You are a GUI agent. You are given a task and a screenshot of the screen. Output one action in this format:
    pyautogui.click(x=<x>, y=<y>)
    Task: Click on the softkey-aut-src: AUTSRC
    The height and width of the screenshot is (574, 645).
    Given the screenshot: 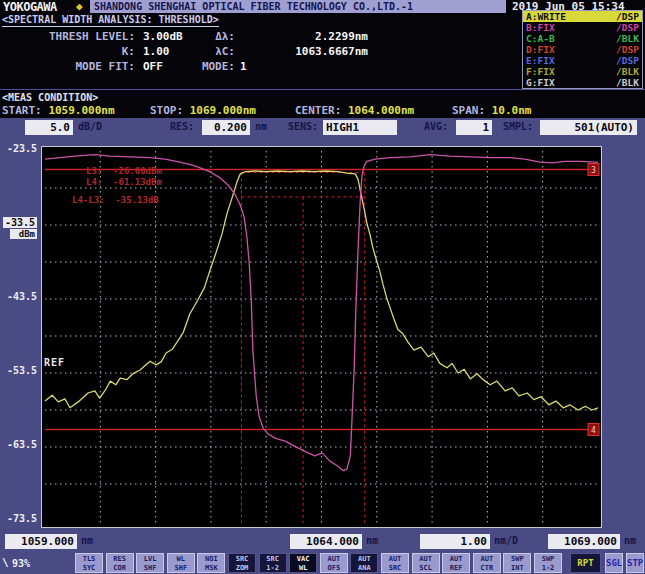 What is the action you would take?
    pyautogui.click(x=395, y=563)
    